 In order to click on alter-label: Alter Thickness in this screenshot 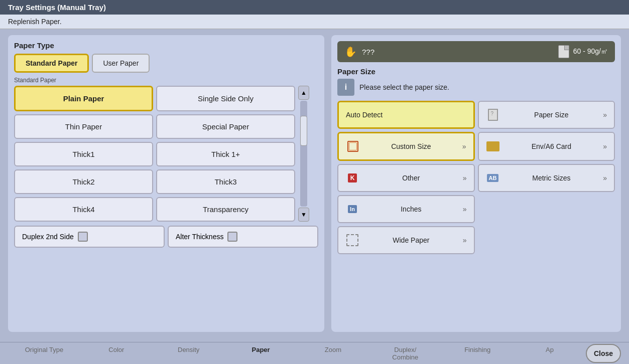, I will do `click(200, 237)`.